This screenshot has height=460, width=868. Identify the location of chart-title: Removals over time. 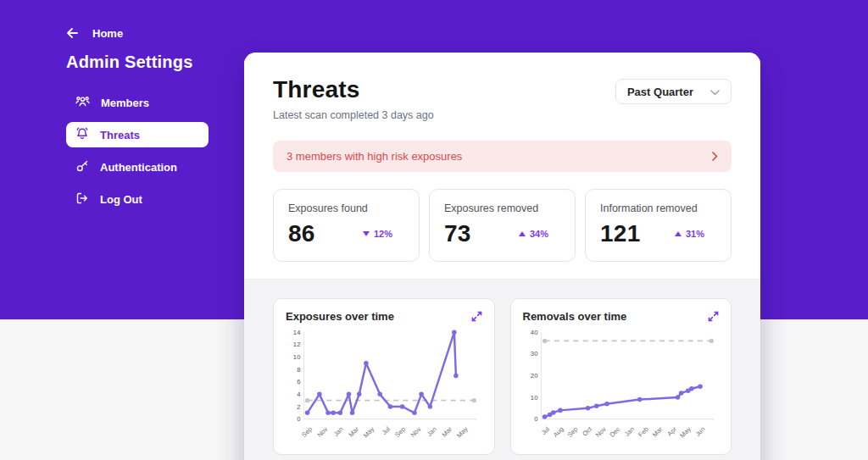
(575, 317).